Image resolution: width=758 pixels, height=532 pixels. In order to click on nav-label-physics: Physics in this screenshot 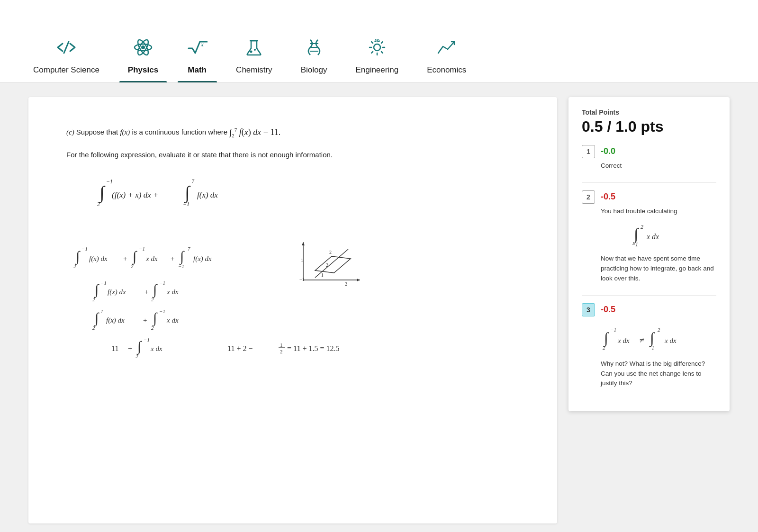, I will do `click(143, 70)`.